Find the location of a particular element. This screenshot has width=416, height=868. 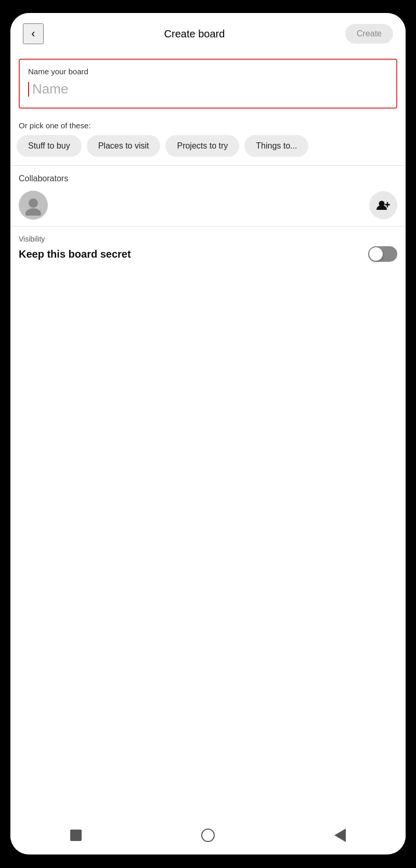

create-button: Create is located at coordinates (369, 34).